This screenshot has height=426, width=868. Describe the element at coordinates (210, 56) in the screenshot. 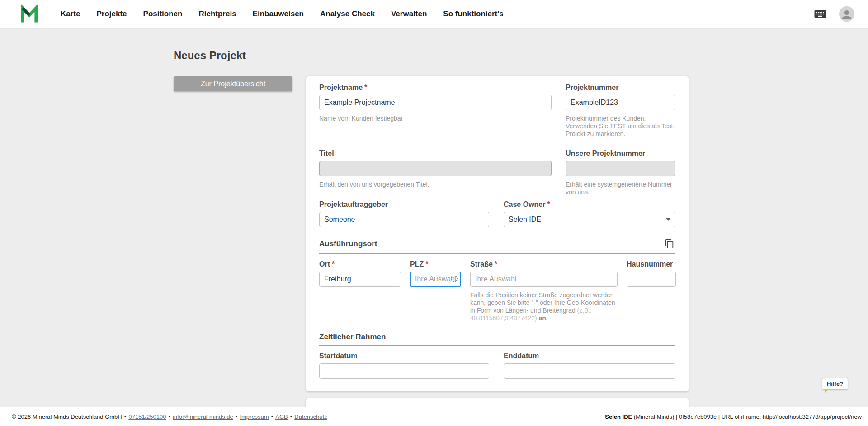

I see `page-title: Neues Projekt` at that location.